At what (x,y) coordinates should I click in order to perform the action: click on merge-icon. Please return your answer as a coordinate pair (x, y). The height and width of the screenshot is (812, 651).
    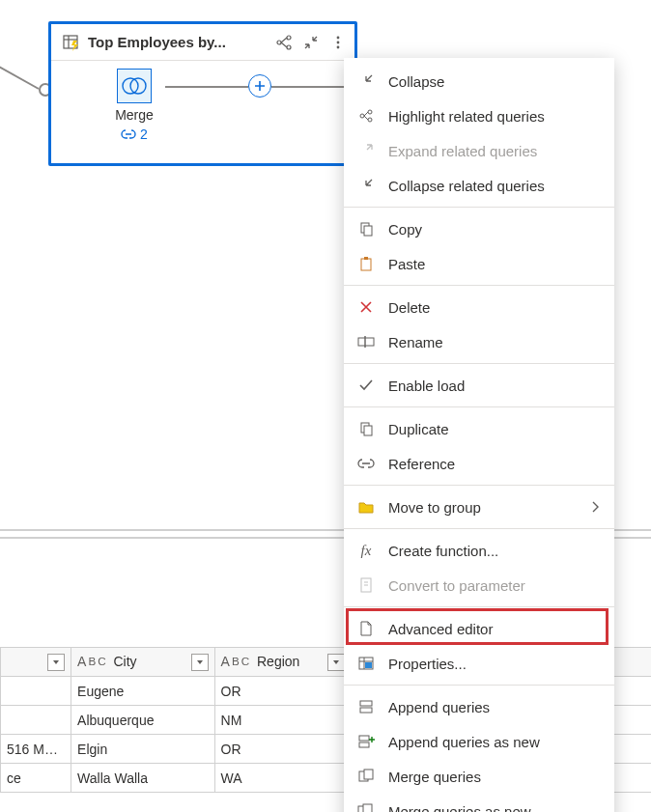
    Looking at the image, I should click on (366, 776).